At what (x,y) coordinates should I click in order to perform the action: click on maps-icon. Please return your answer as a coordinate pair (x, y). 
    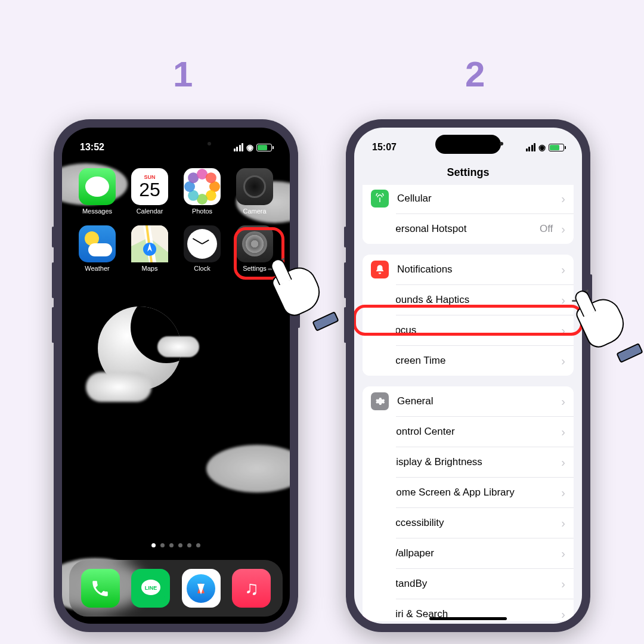
    Looking at the image, I should click on (150, 244).